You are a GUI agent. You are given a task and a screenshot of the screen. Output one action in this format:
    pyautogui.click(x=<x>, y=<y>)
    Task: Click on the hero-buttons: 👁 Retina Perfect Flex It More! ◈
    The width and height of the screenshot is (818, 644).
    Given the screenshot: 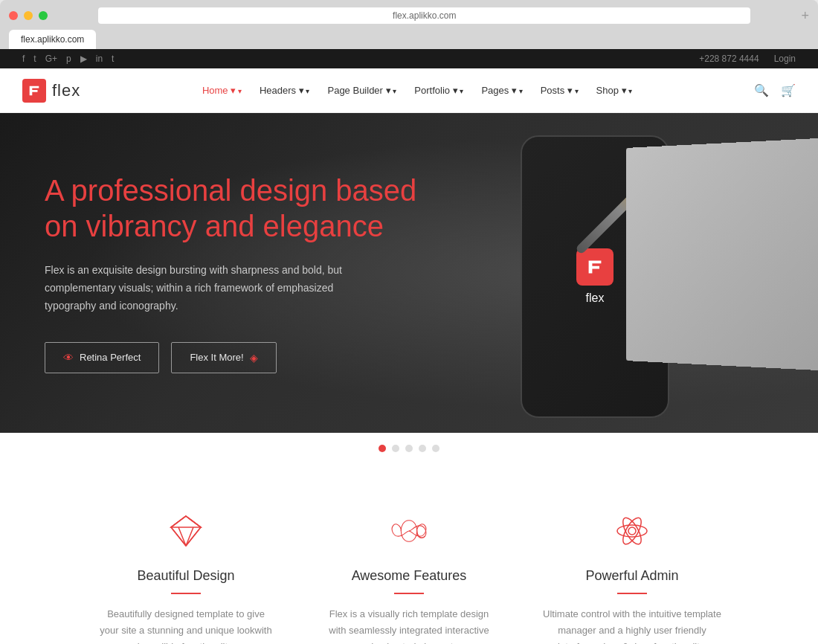 What is the action you would take?
    pyautogui.click(x=238, y=358)
    